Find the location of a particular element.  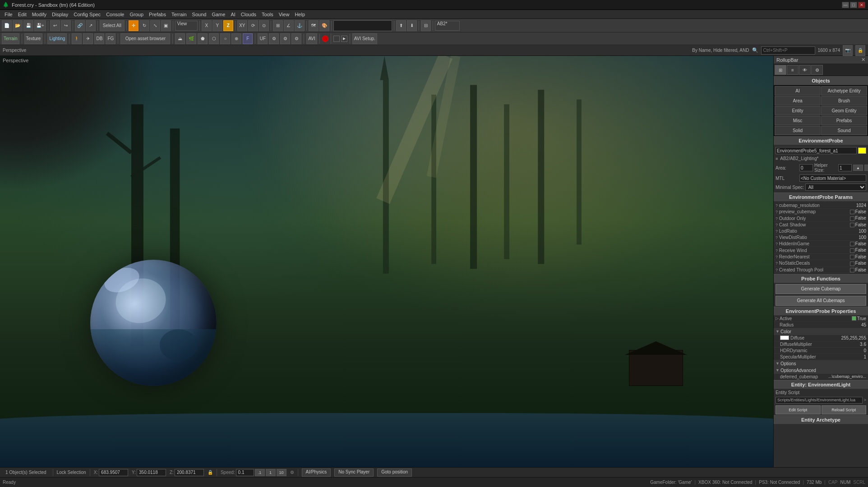

link-btn: 🔗 is located at coordinates (80, 26).